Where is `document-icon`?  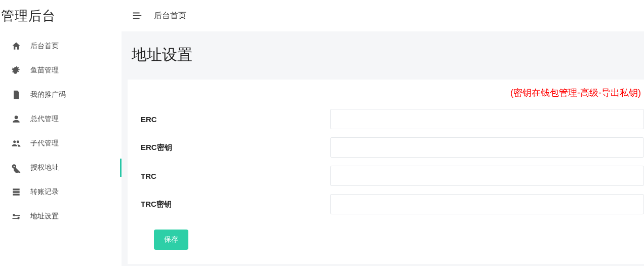 document-icon is located at coordinates (16, 95).